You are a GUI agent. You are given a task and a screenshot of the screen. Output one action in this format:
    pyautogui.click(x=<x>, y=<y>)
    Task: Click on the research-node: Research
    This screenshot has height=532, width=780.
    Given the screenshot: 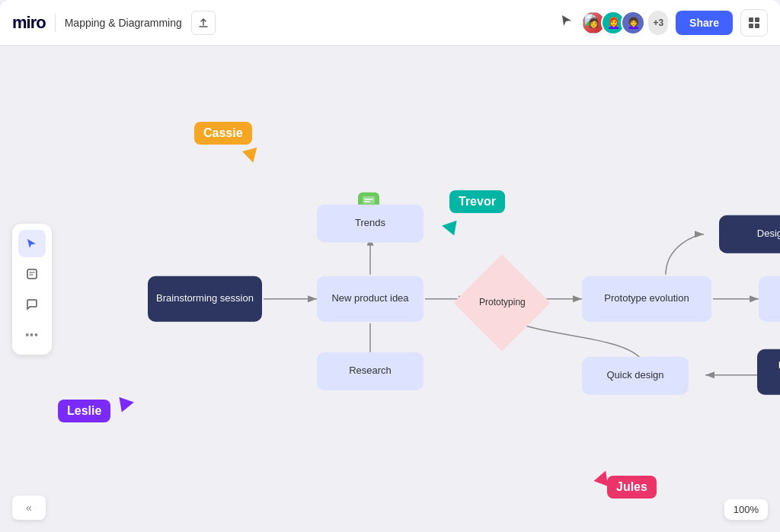 What is the action you would take?
    pyautogui.click(x=370, y=371)
    